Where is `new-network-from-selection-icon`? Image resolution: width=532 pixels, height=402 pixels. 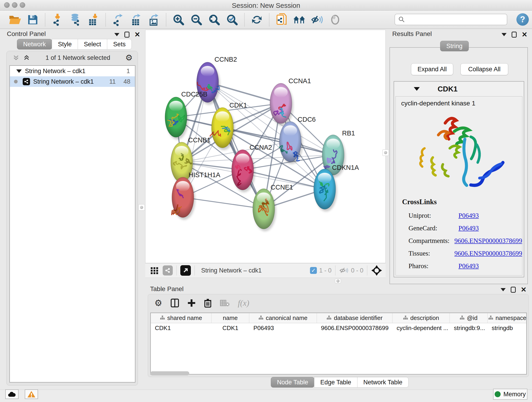
new-network-from-selection-icon is located at coordinates (281, 20).